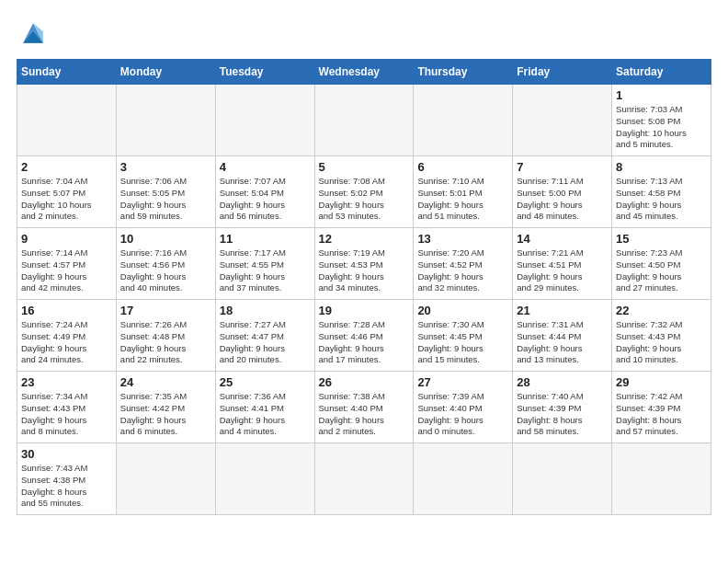 This screenshot has width=728, height=563. What do you see at coordinates (36, 33) in the screenshot?
I see `logo` at bounding box center [36, 33].